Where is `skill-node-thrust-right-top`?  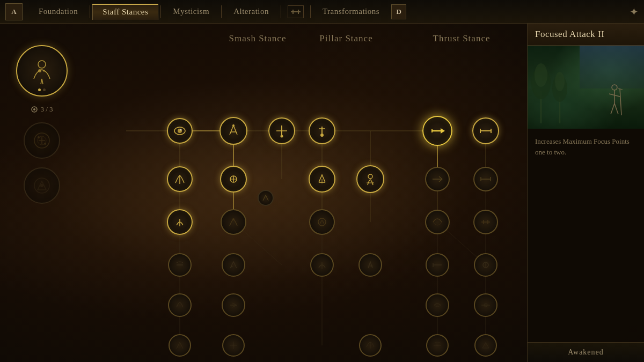 skill-node-thrust-right-top is located at coordinates (486, 131).